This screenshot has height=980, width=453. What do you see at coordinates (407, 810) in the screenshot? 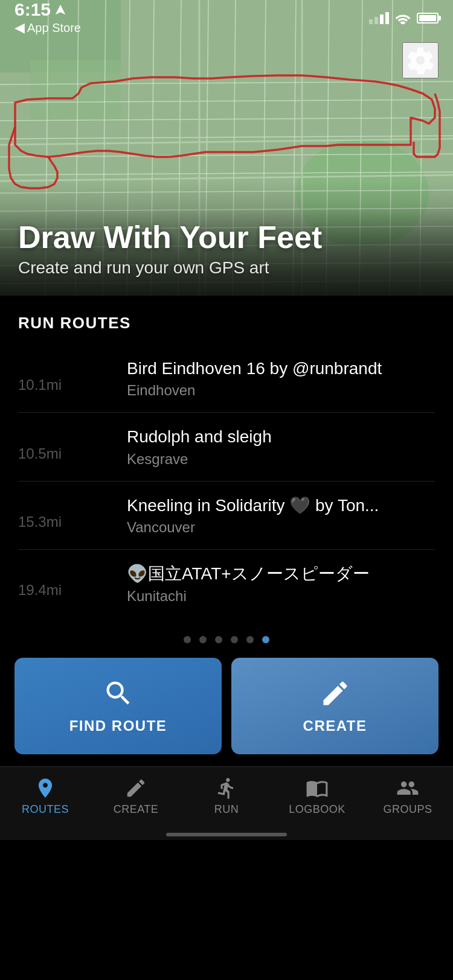
I see `tab-groups-label: GROUPS` at bounding box center [407, 810].